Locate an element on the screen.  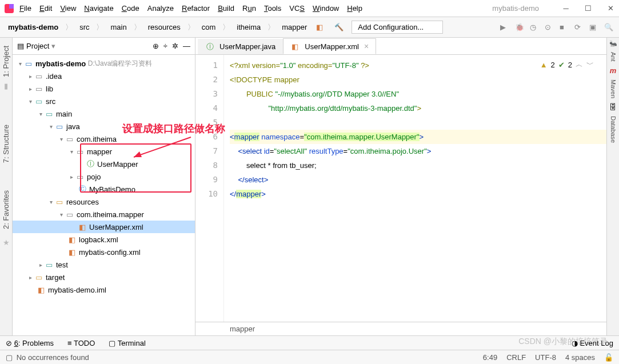
eventlog-tab: ◑ Event Log is located at coordinates (592, 343).